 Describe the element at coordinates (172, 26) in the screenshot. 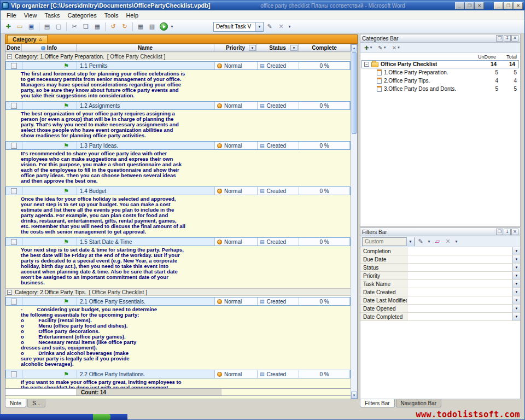

I see `new-task-dropdown-icon: ▼` at that location.